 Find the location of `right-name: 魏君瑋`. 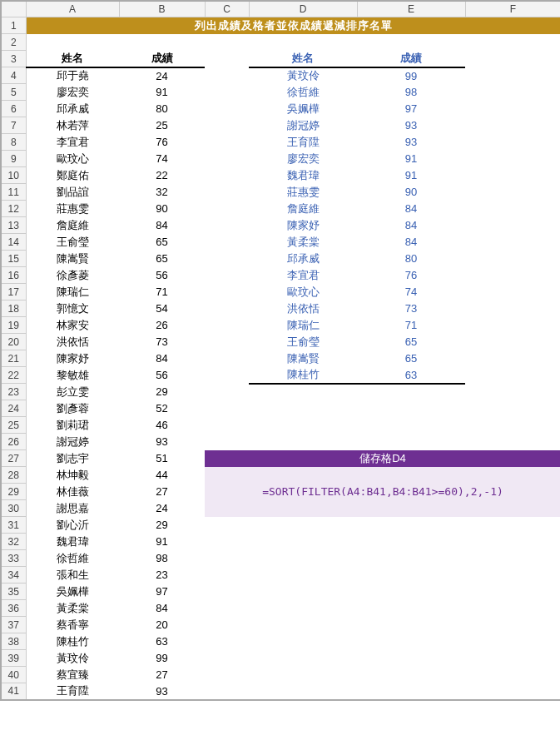

right-name: 魏君瑋 is located at coordinates (303, 176).